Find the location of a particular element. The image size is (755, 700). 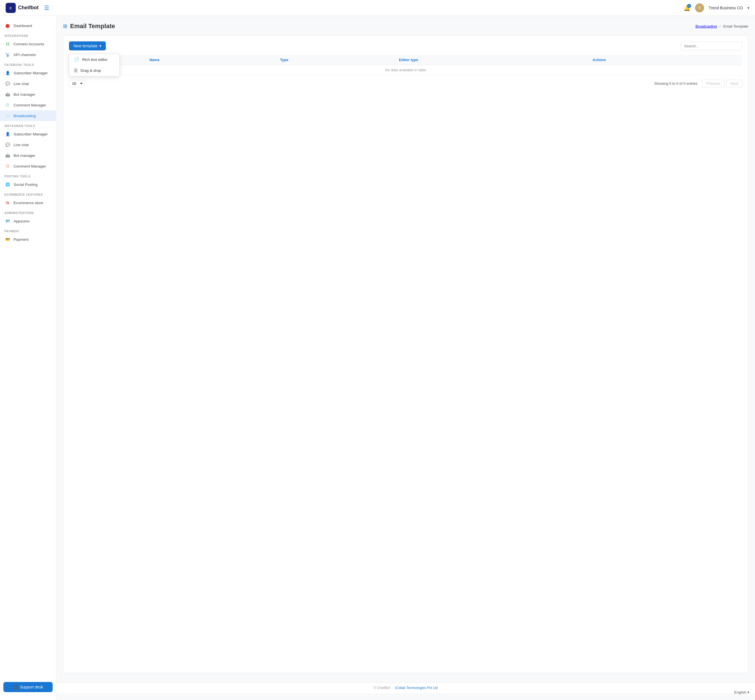

ig-botmanager-icon: 🤖 is located at coordinates (8, 155).